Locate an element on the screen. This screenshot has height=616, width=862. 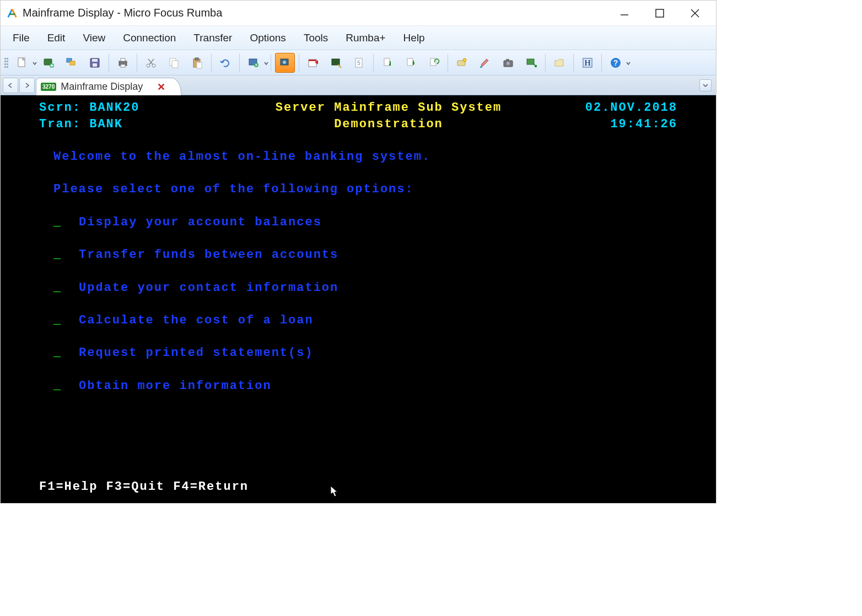
macro-record-icon is located at coordinates (285, 63).